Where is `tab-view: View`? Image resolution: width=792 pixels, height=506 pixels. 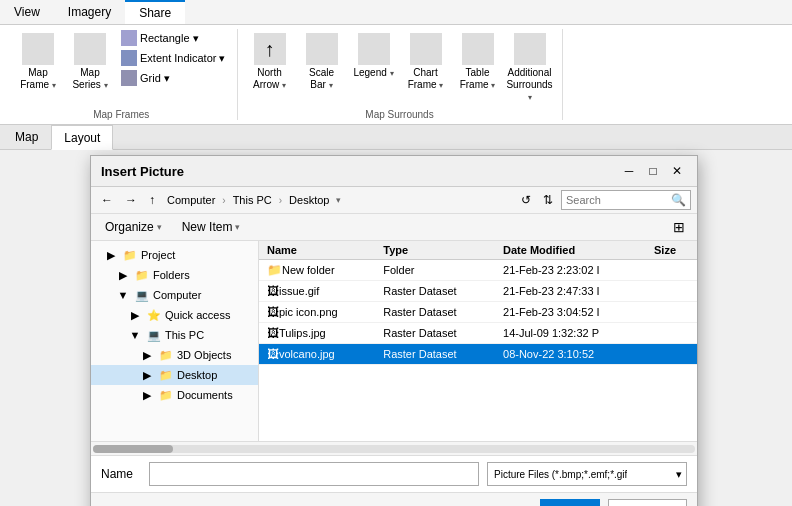
tab-view: View is located at coordinates (27, 12).